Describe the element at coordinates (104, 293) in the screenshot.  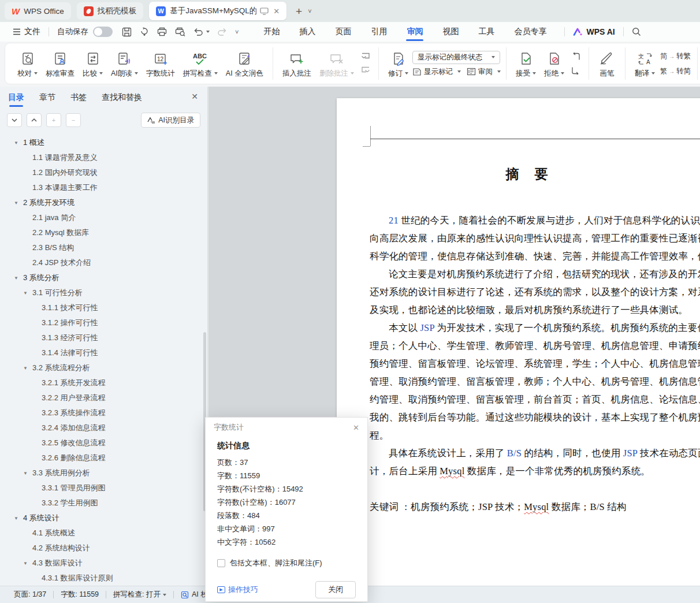
I see `outline-item: ▼ 3.1 可行性分析` at that location.